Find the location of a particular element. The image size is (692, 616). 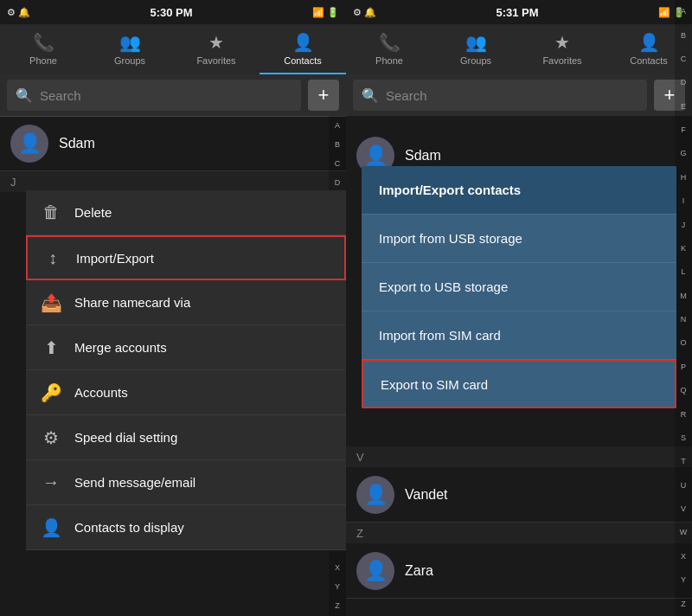

contact-name-sdam-left: Sdam is located at coordinates (77, 144).